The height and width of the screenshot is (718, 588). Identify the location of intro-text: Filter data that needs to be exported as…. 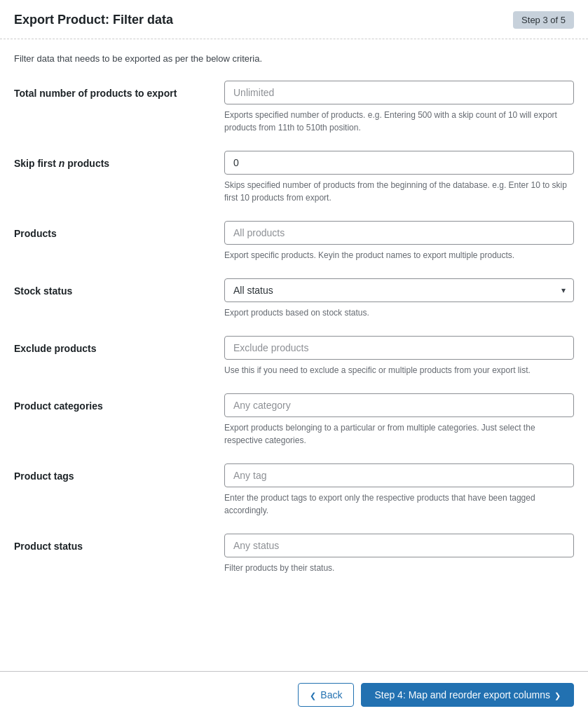
(294, 59).